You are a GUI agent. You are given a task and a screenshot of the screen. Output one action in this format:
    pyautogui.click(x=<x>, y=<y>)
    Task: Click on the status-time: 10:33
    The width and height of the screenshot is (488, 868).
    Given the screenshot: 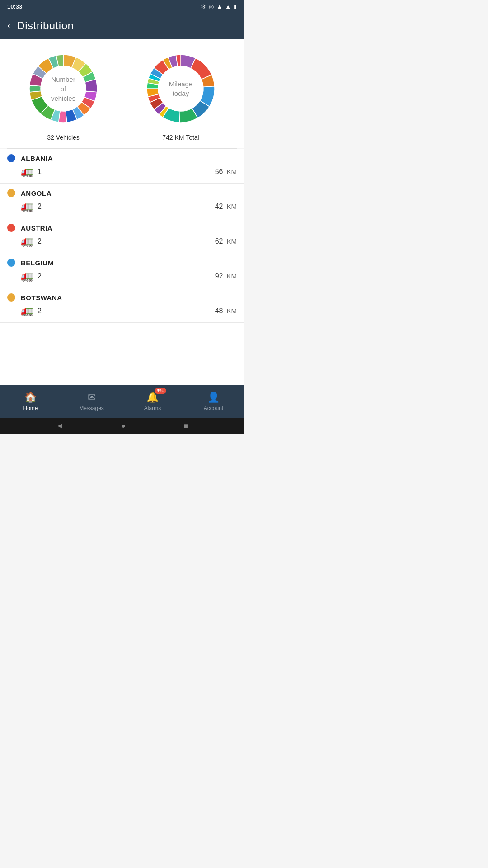 What is the action you would take?
    pyautogui.click(x=14, y=6)
    